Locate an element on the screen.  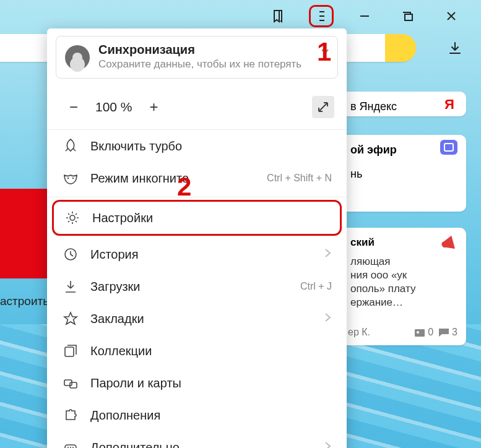
comments-count: 3 is located at coordinates (448, 332).